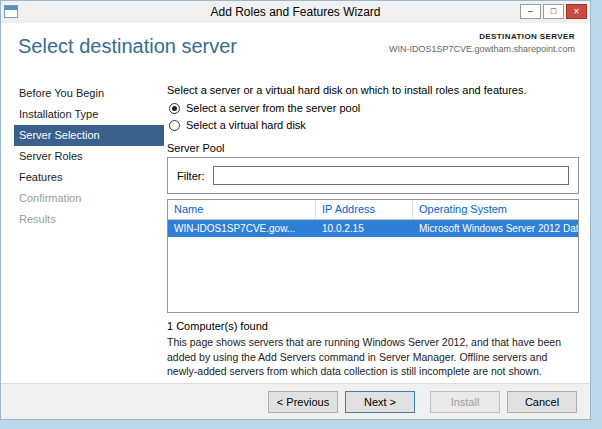 The image size is (602, 429). What do you see at coordinates (196, 148) in the screenshot?
I see `server-pool-label: Server Pool` at bounding box center [196, 148].